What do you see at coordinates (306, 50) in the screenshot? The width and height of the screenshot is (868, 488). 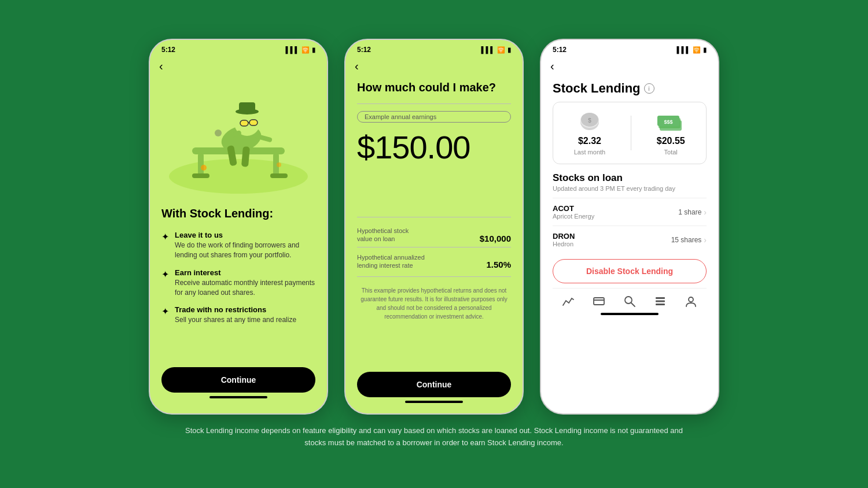 I see `wifi-icon: 🛜` at bounding box center [306, 50].